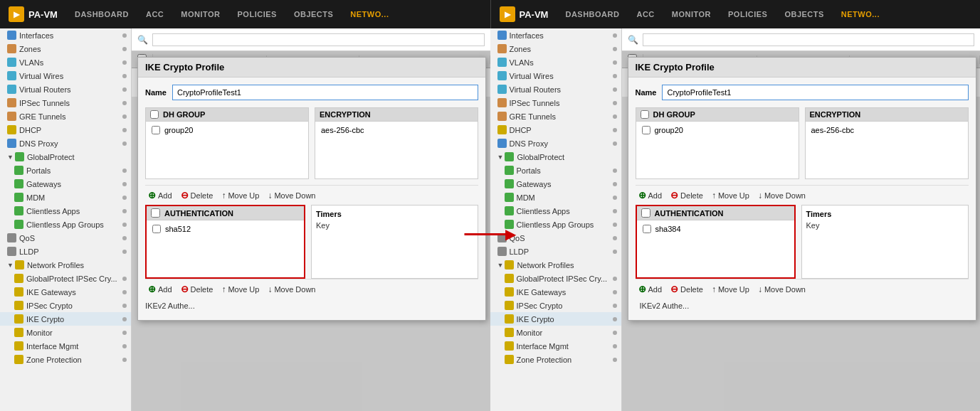  Describe the element at coordinates (65, 237) in the screenshot. I see `sidebar-item-qos-left: QoS` at that location.